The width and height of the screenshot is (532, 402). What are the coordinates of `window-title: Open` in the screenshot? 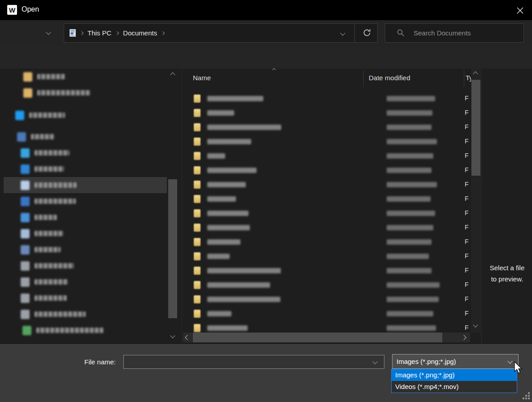 It's located at (31, 9).